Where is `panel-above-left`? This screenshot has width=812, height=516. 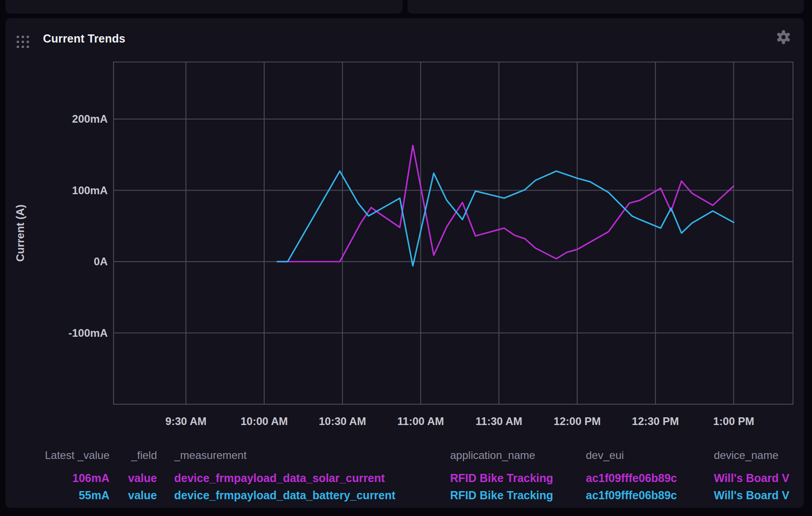 panel-above-left is located at coordinates (204, 7).